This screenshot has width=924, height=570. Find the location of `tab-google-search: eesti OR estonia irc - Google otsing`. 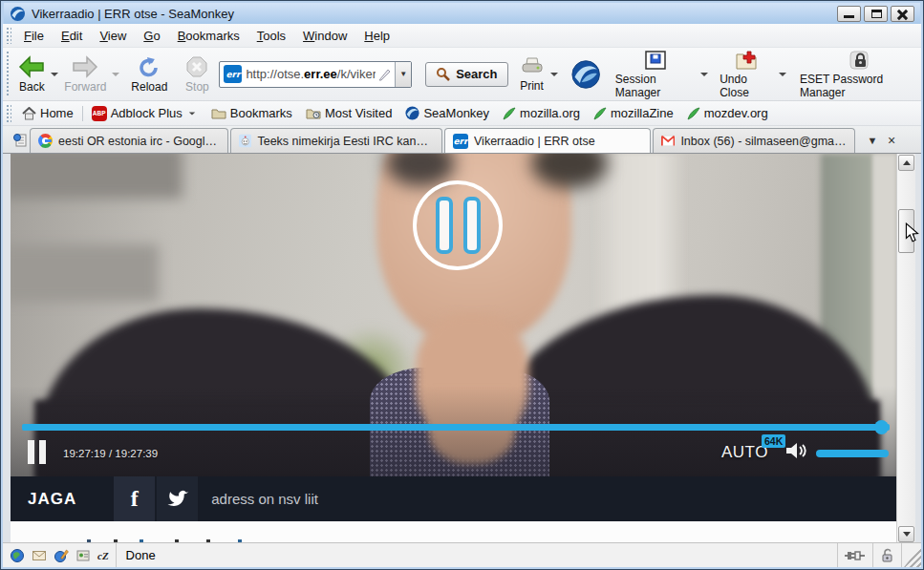

tab-google-search: eesti OR estonia irc - Google otsing is located at coordinates (129, 140).